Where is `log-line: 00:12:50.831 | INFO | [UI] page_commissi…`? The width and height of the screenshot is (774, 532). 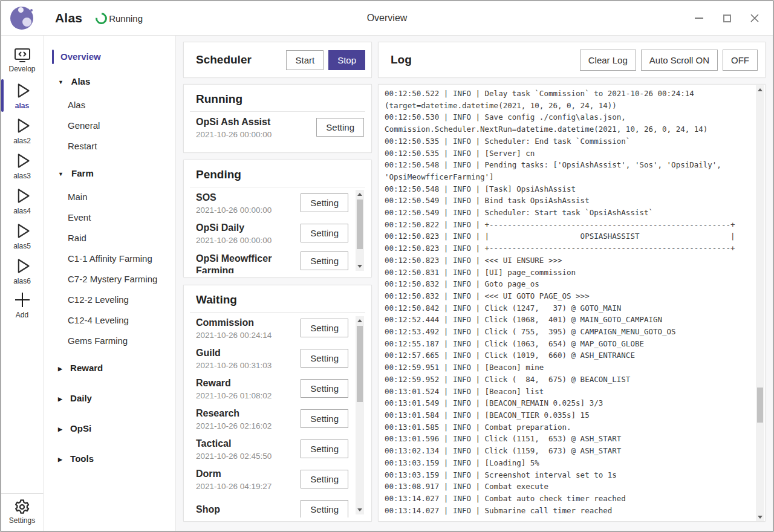
log-line: 00:12:50.831 | INFO | [UI] page_commissi… is located at coordinates (570, 273).